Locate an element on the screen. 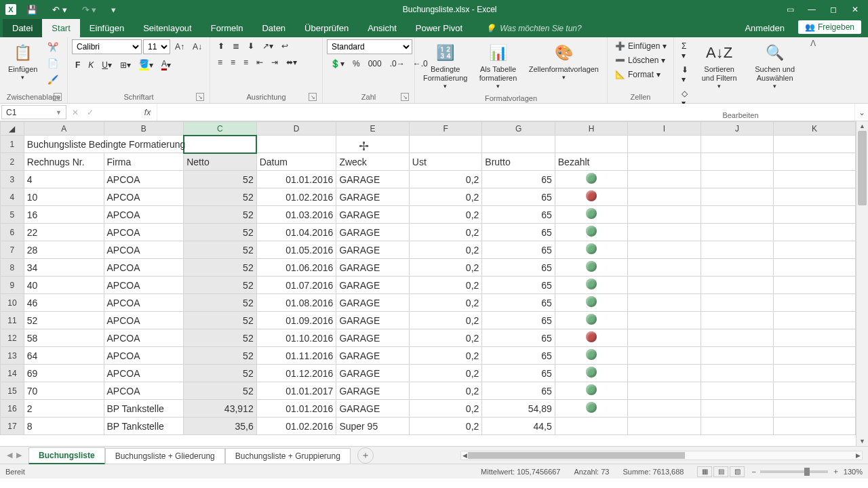 Image resolution: width=868 pixels, height=488 pixels. cell-F14: 0,2 is located at coordinates (445, 373).